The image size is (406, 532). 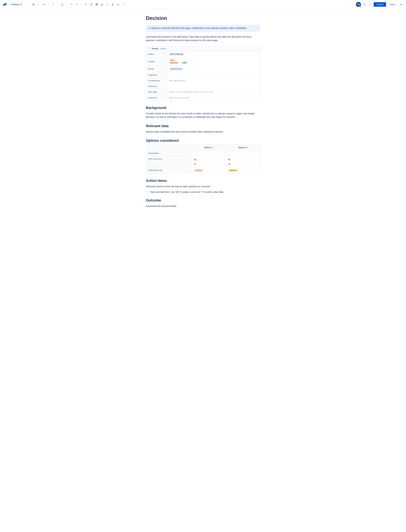 What do you see at coordinates (203, 162) in the screenshot?
I see `table-row: Pros and cons ⊕ ⊖ ⊕ ⊖` at bounding box center [203, 162].